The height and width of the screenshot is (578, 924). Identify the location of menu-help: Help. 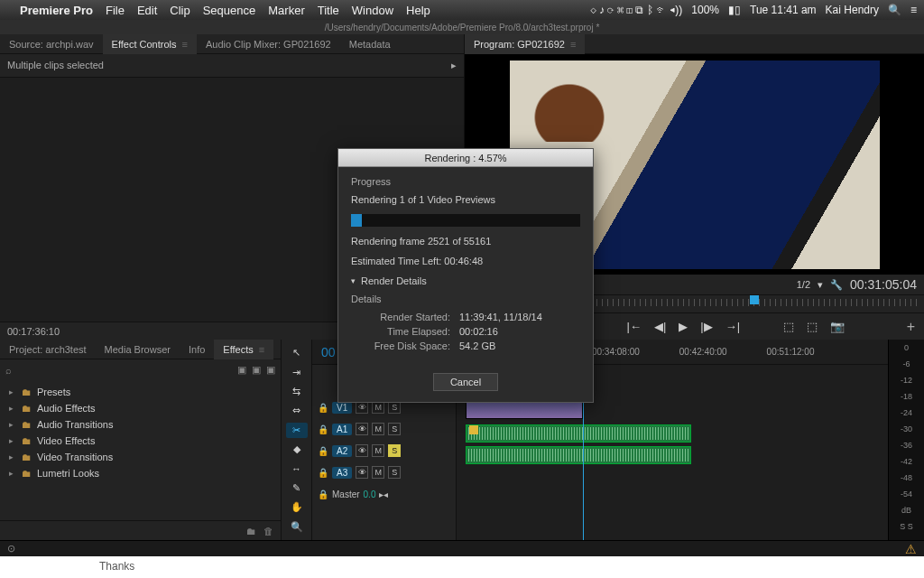
(419, 11).